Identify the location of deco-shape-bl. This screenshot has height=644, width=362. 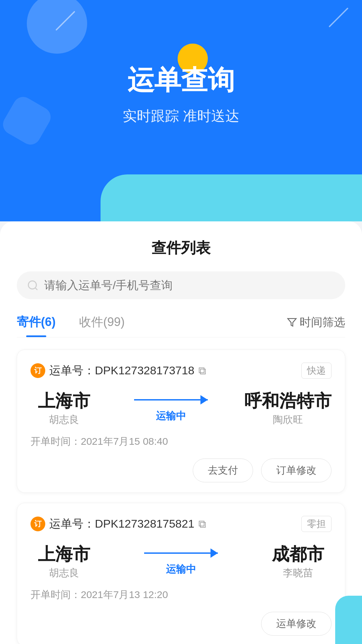
(27, 121).